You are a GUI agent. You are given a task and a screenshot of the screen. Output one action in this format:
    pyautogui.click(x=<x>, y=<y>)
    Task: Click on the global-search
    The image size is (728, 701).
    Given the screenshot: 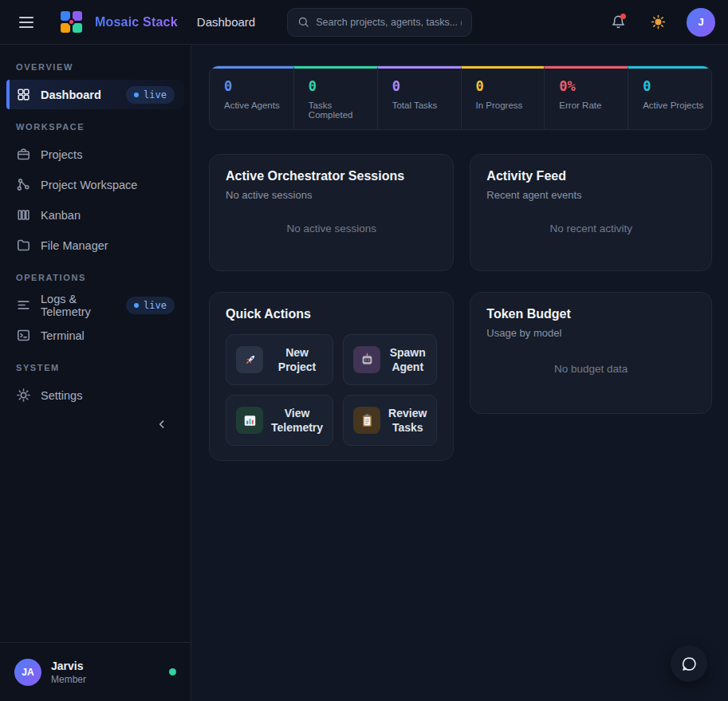 What is the action you would take?
    pyautogui.click(x=380, y=22)
    